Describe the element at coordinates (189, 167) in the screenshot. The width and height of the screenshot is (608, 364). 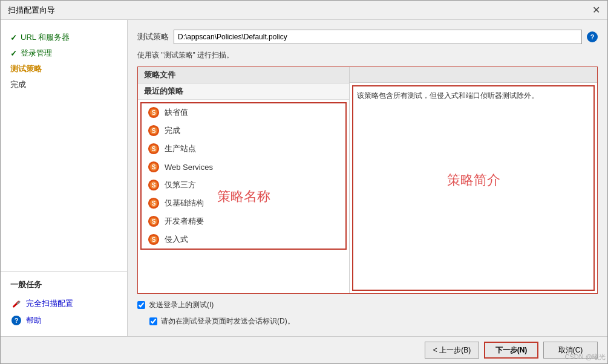
I see `policy-label-webservices: Web Services` at that location.